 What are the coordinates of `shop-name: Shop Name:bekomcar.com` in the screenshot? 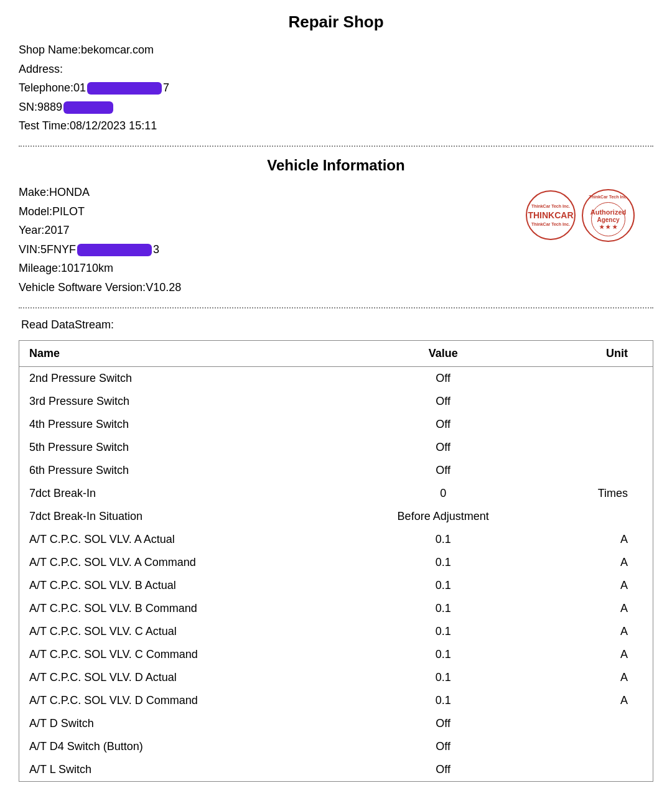 It's located at (336, 50).